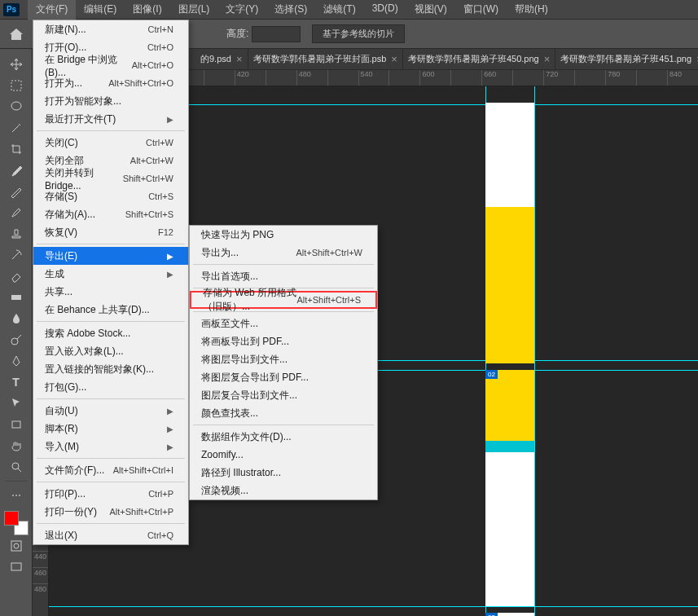 The width and height of the screenshot is (698, 616). Describe the element at coordinates (111, 196) in the screenshot. I see `menu-item: 存储(S)Ctrl+S` at that location.